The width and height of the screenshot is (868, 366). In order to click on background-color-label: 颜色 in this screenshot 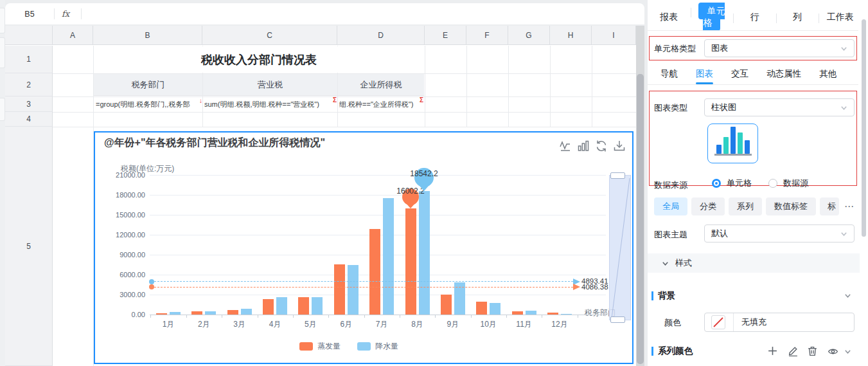, I will do `click(673, 323)`.